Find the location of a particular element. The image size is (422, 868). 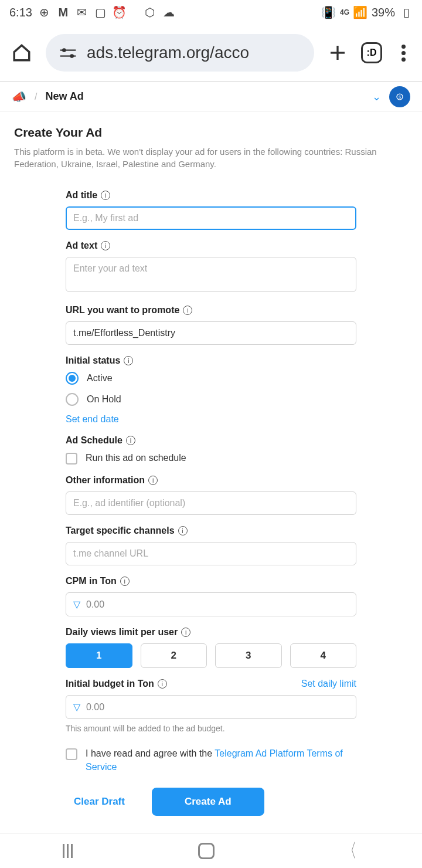

alarm-icon: ⏰ is located at coordinates (120, 12).